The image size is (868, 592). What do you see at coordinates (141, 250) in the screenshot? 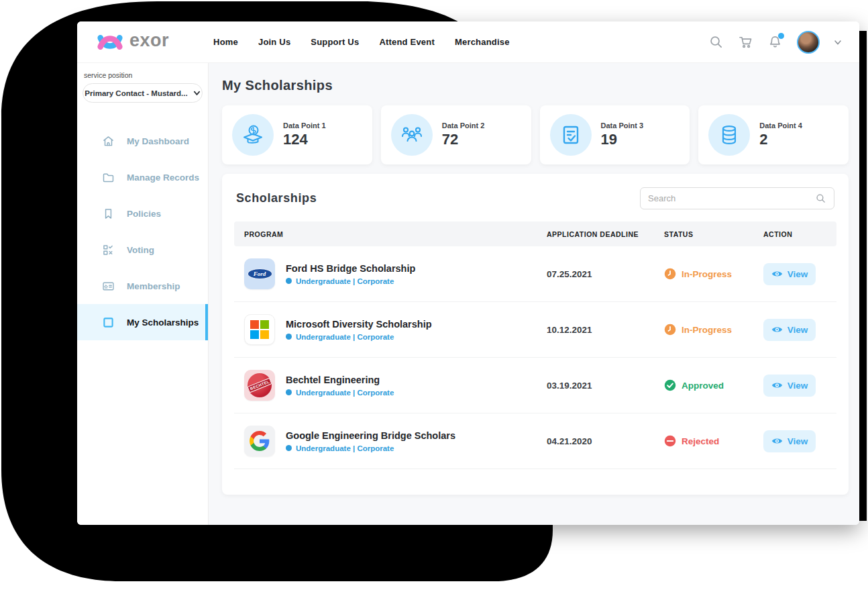
I see `sidebar-item-label: Voting` at bounding box center [141, 250].